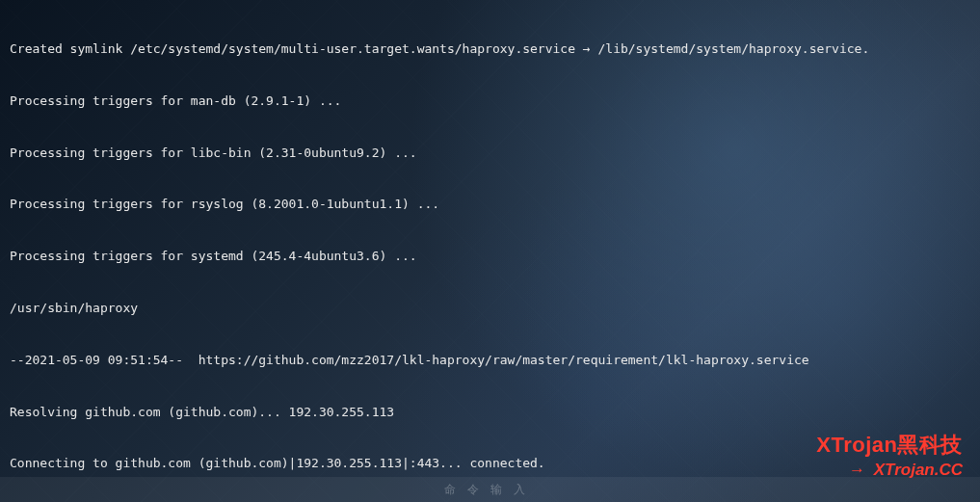 The image size is (980, 502). Describe the element at coordinates (889, 445) in the screenshot. I see `watermark-line1: XTrojan黑科技` at that location.